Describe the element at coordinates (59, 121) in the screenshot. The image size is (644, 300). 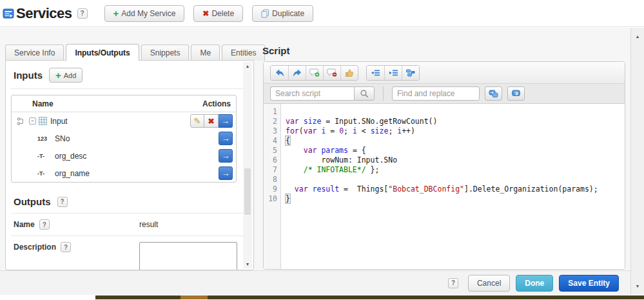
I see `input-row-label: Input` at that location.